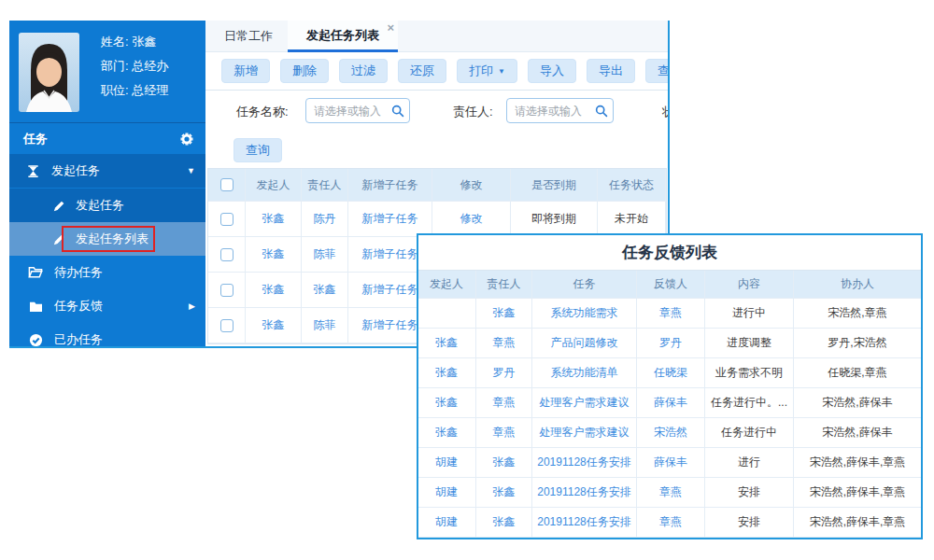  What do you see at coordinates (258, 150) in the screenshot?
I see `query-button: 查询` at bounding box center [258, 150].